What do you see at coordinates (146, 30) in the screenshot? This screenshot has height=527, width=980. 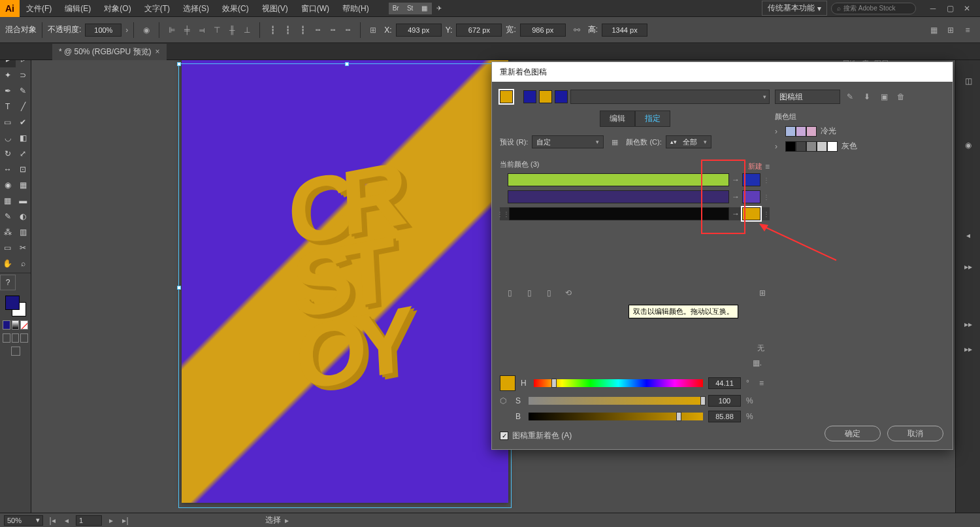 I see `recolor-icon: ◉` at bounding box center [146, 30].